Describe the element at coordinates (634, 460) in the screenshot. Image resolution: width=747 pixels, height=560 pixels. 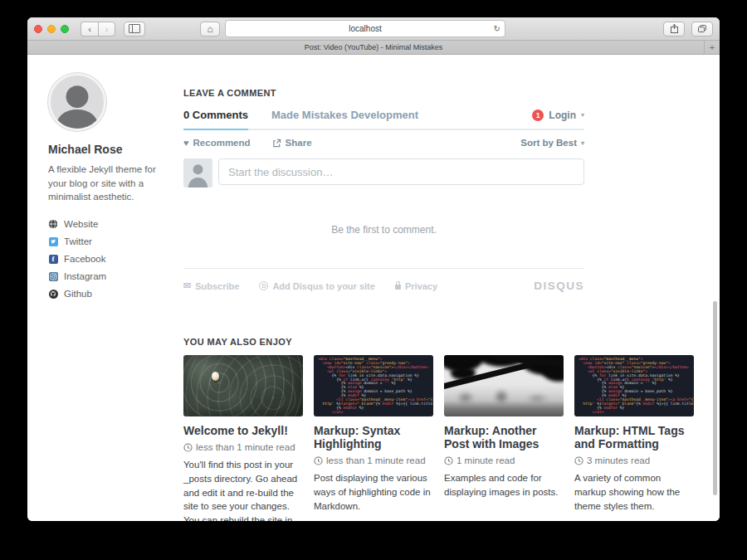
I see `read-time: 3 minutes read` at that location.